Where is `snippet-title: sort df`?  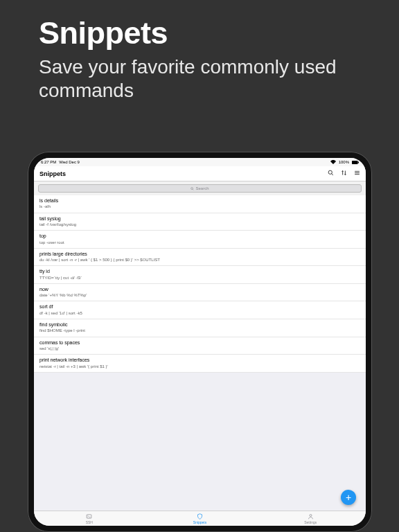 snippet-title: sort df is located at coordinates (200, 307).